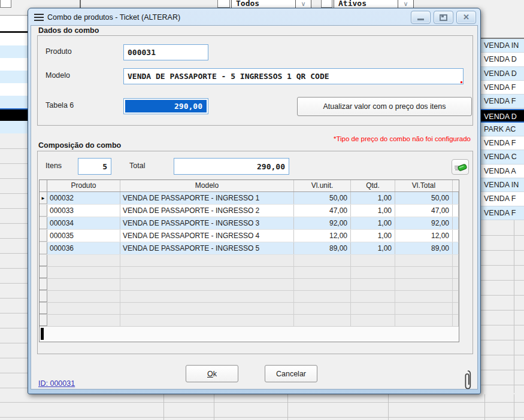  What do you see at coordinates (468, 381) in the screenshot?
I see `paperclip-icon` at bounding box center [468, 381].